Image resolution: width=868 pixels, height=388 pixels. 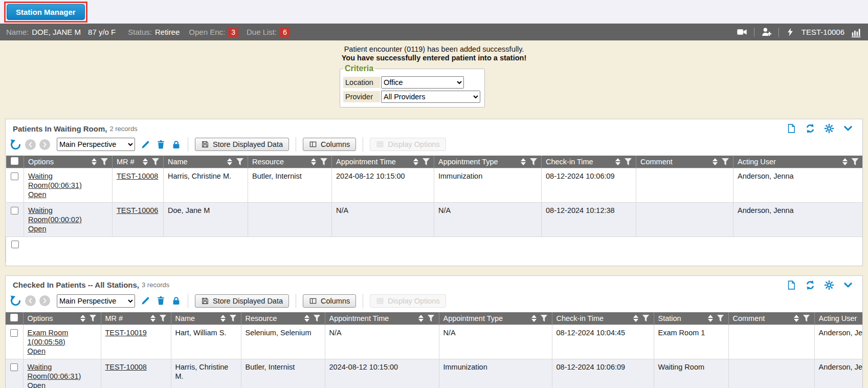 I want to click on due-list-badge: 6, so click(x=285, y=32).